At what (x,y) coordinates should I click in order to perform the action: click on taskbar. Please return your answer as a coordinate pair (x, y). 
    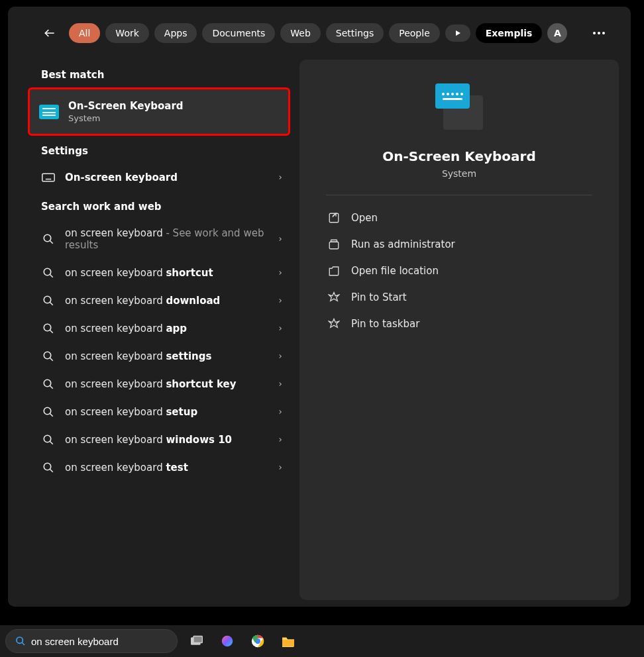
    Looking at the image, I should click on (322, 641).